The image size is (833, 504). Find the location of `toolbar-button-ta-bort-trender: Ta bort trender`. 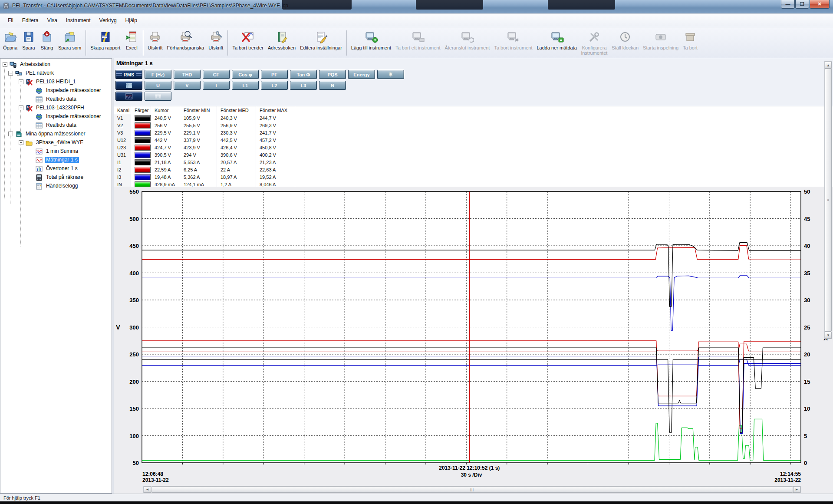

toolbar-button-ta-bort-trender: Ta bort trender is located at coordinates (248, 40).